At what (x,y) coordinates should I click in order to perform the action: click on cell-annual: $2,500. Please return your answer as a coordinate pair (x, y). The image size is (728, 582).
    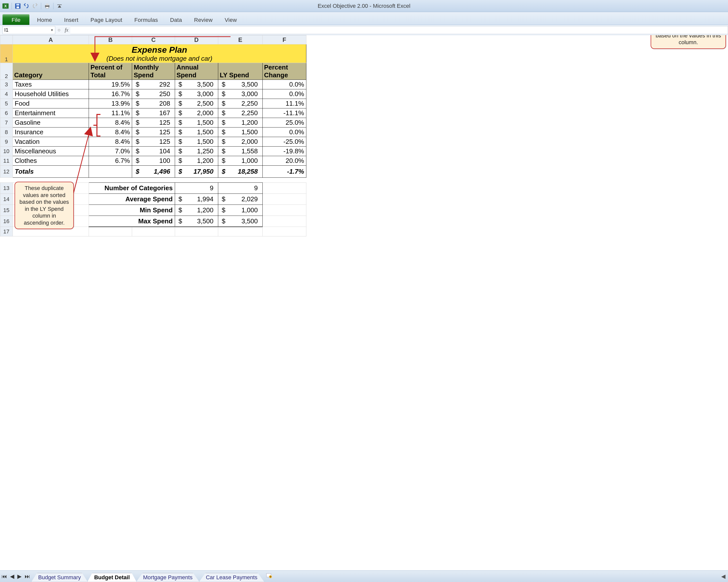
    Looking at the image, I should click on (197, 104).